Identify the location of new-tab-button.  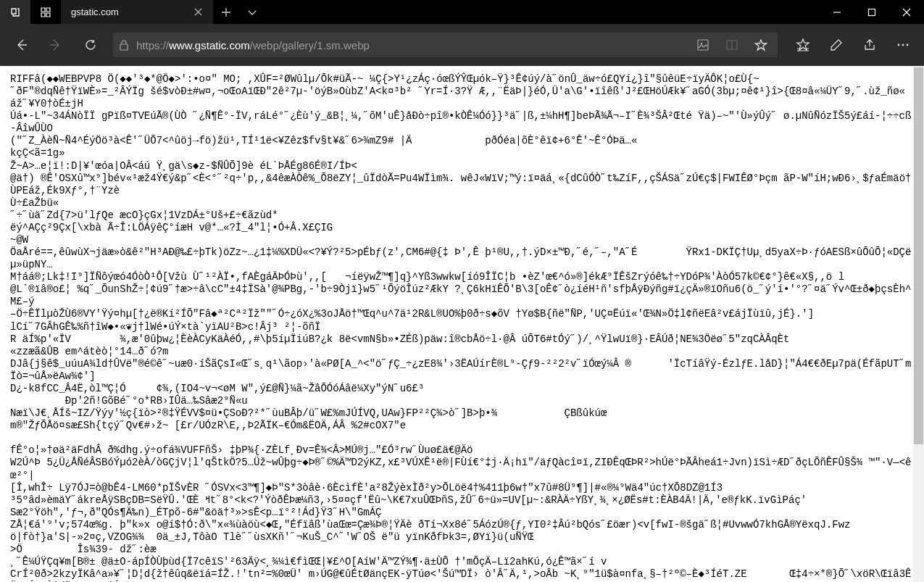
(226, 12).